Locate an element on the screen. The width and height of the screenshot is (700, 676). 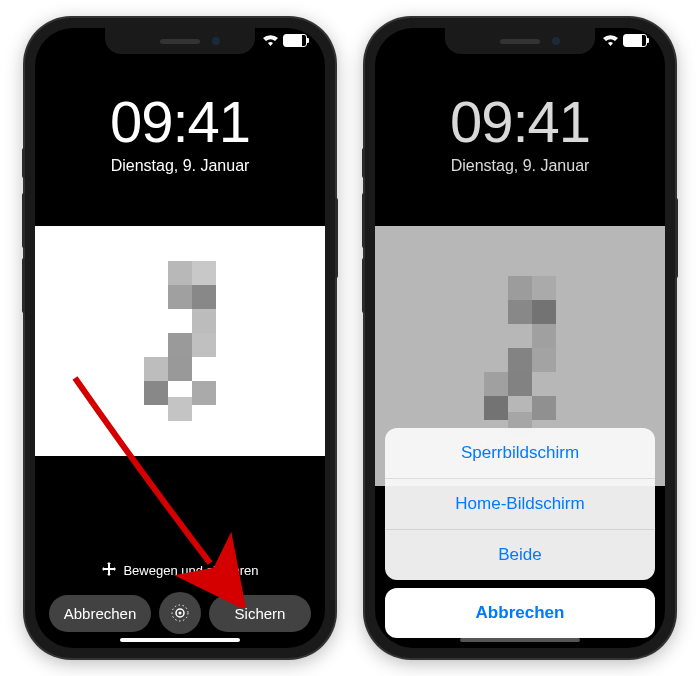
sheet-cancel-button: Abbrechen is located at coordinates (520, 613).